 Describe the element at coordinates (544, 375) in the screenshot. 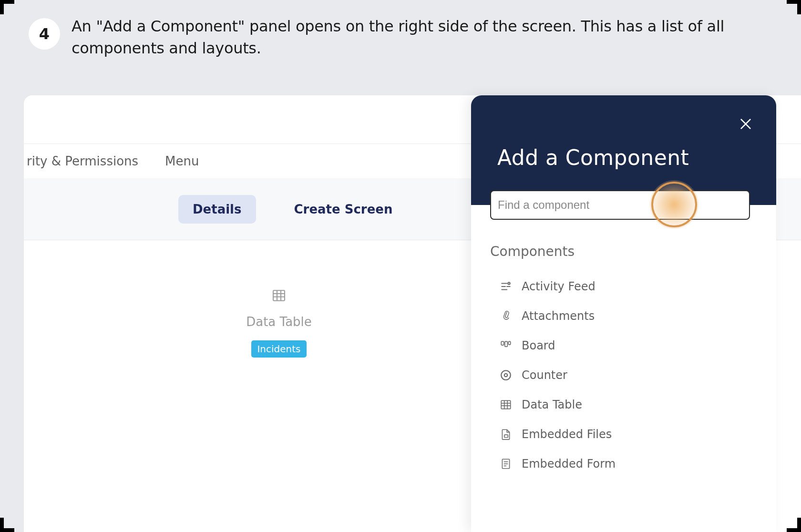

I see `component-item-label: Counter` at that location.